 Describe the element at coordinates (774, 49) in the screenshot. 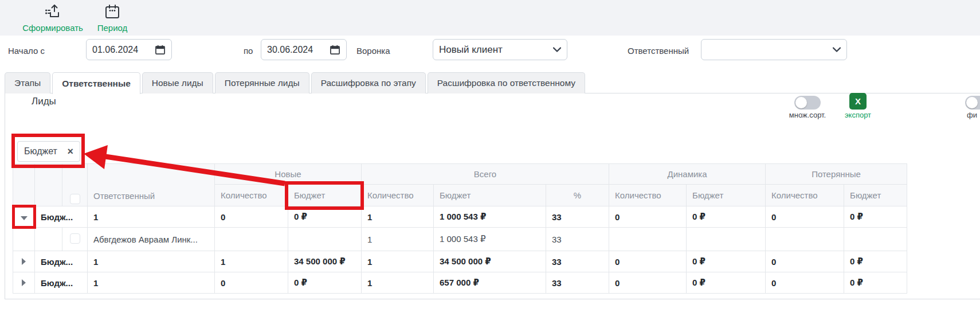

I see `responsible-select` at that location.